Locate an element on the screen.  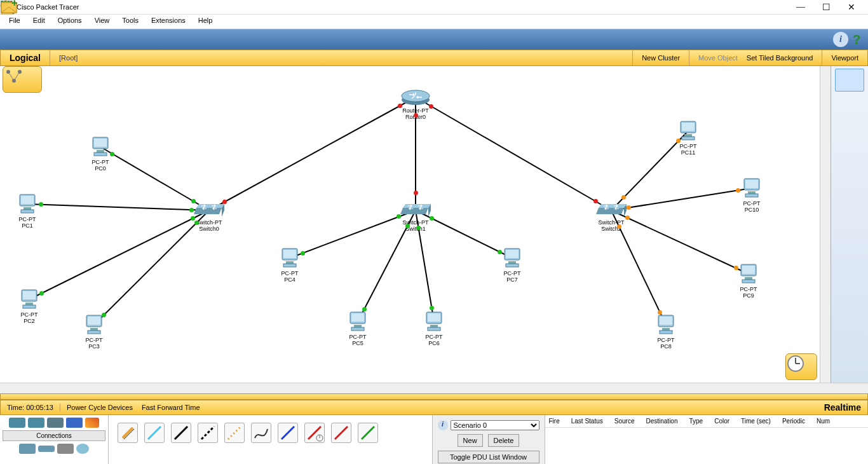
zoom-out-icon: - is located at coordinates (198, 39).